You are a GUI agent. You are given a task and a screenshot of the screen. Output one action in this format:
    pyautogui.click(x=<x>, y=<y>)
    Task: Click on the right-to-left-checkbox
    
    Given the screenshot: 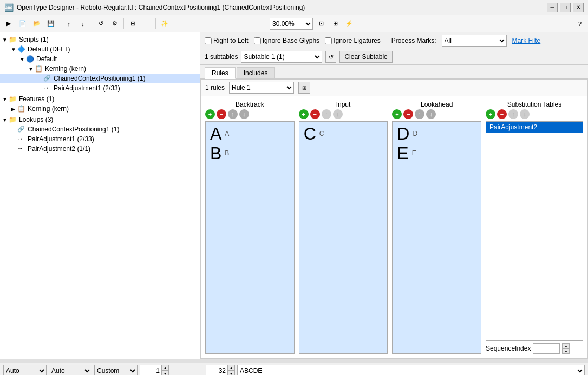 What is the action you would take?
    pyautogui.click(x=208, y=41)
    